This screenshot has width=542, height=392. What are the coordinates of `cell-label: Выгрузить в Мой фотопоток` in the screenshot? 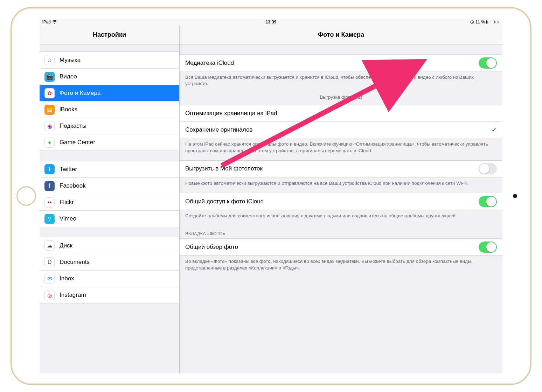 It's located at (332, 169).